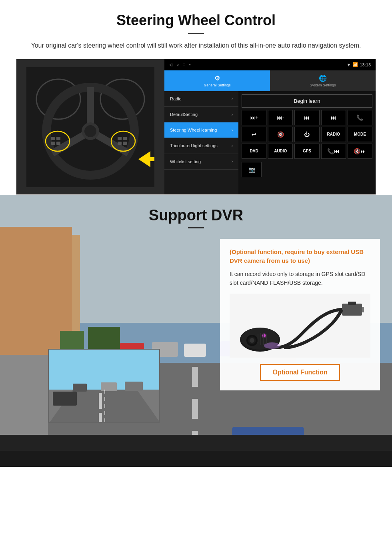 The image size is (392, 534). What do you see at coordinates (300, 278) in the screenshot?
I see `dvr-description: It can record video only to storage in G…` at bounding box center [300, 278].